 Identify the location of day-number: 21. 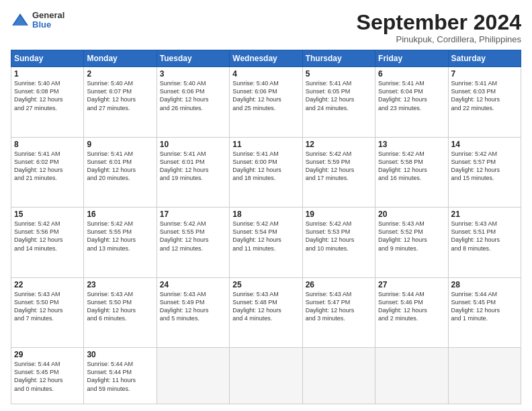
(485, 214).